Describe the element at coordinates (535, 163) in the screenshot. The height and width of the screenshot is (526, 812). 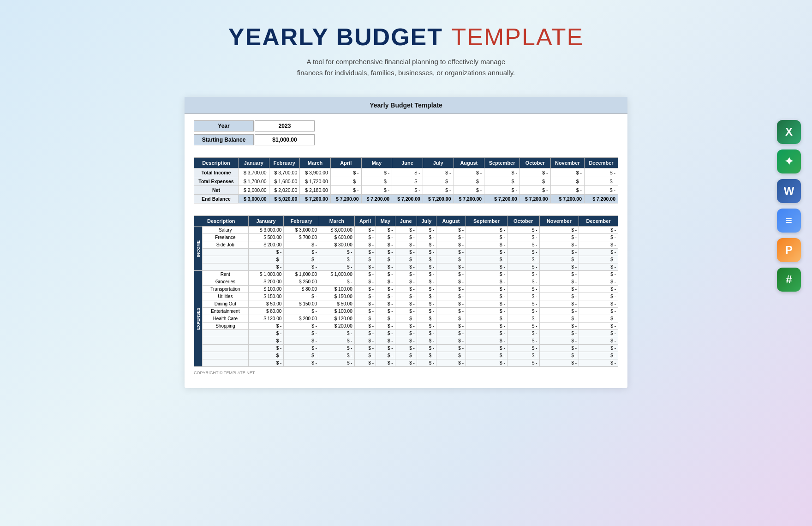
I see `summary-col-oct: October` at that location.